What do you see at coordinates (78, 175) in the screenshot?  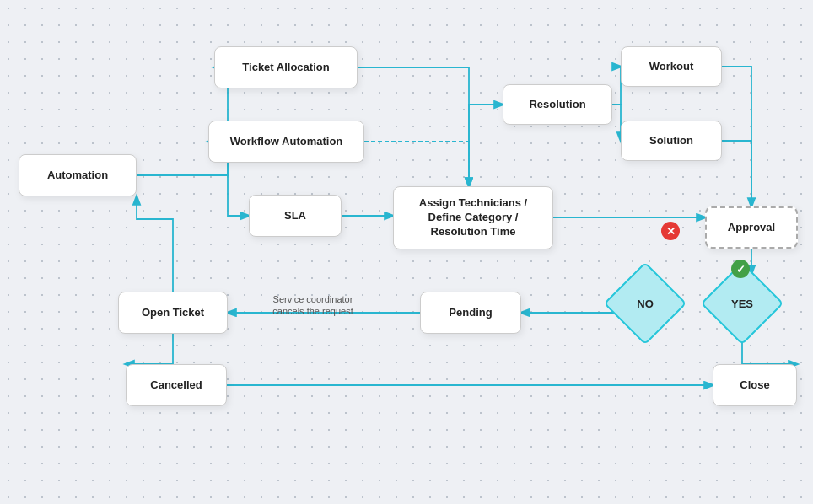 I see `automation-node: Automation` at bounding box center [78, 175].